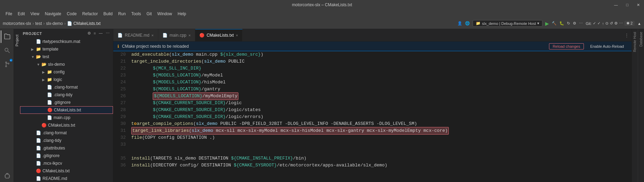 This screenshot has height=182, width=644. What do you see at coordinates (554, 24) in the screenshot?
I see `build-icon: 🔨` at bounding box center [554, 24].